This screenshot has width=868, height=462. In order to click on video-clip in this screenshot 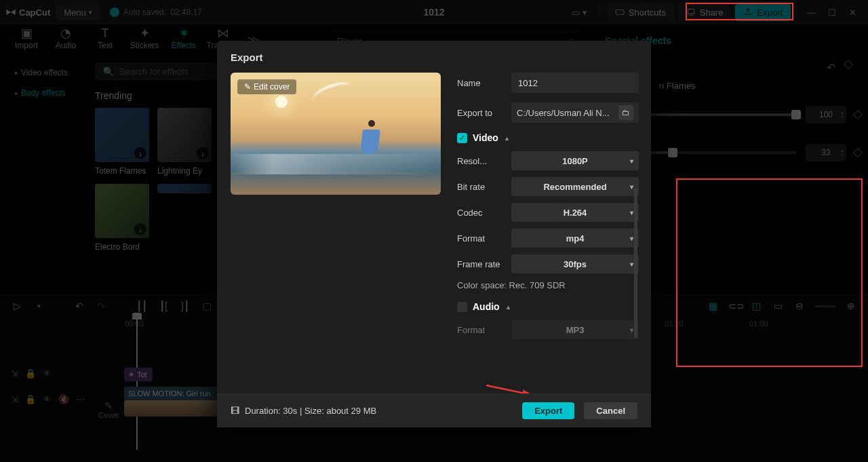, I will do `click(171, 408)`.